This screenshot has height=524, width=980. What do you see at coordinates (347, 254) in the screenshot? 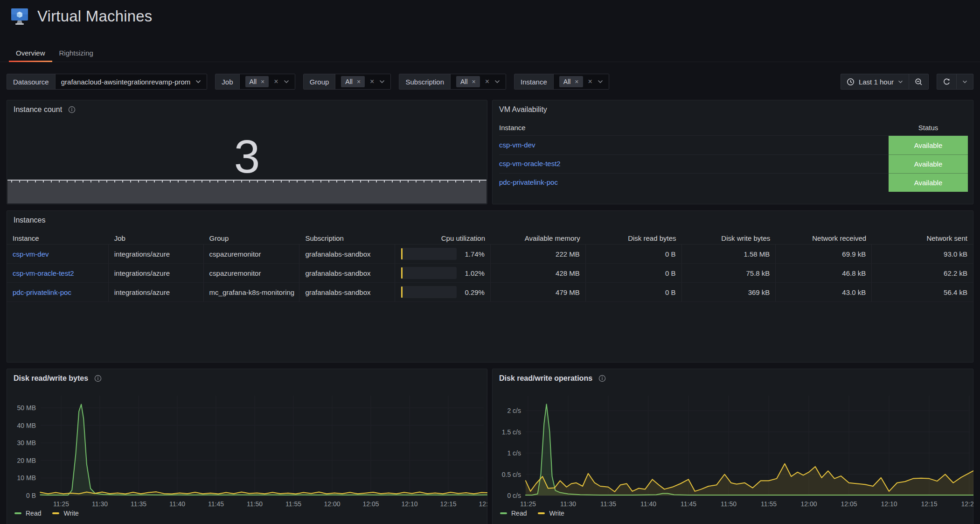
I see `cell-subscription: grafanalabs-sandbox` at bounding box center [347, 254].